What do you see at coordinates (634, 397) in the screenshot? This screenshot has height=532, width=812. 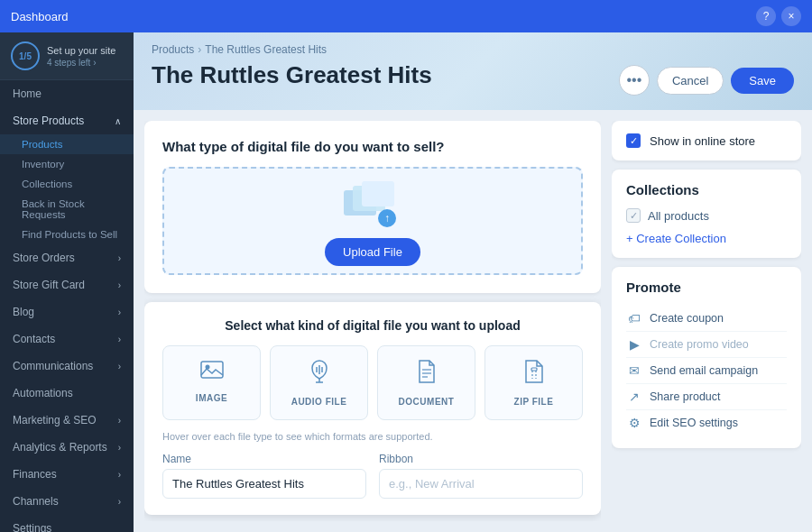 I see `share-icon: ↗` at bounding box center [634, 397].